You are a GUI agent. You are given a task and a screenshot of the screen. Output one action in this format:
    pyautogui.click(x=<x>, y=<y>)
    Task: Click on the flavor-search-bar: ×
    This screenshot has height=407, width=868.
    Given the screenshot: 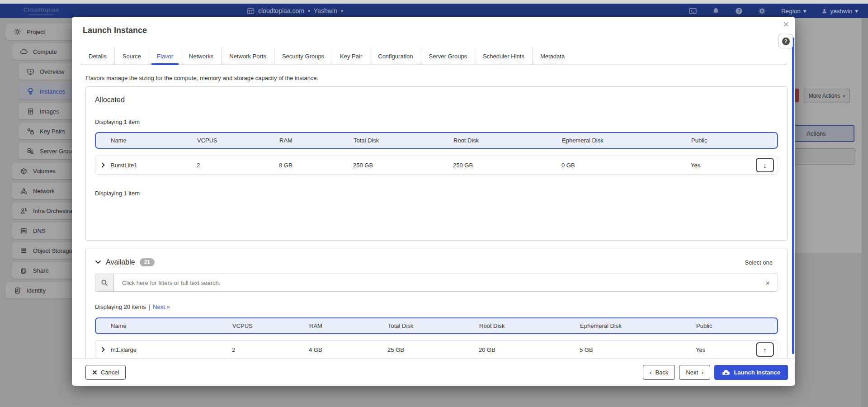 What is the action you would take?
    pyautogui.click(x=437, y=283)
    